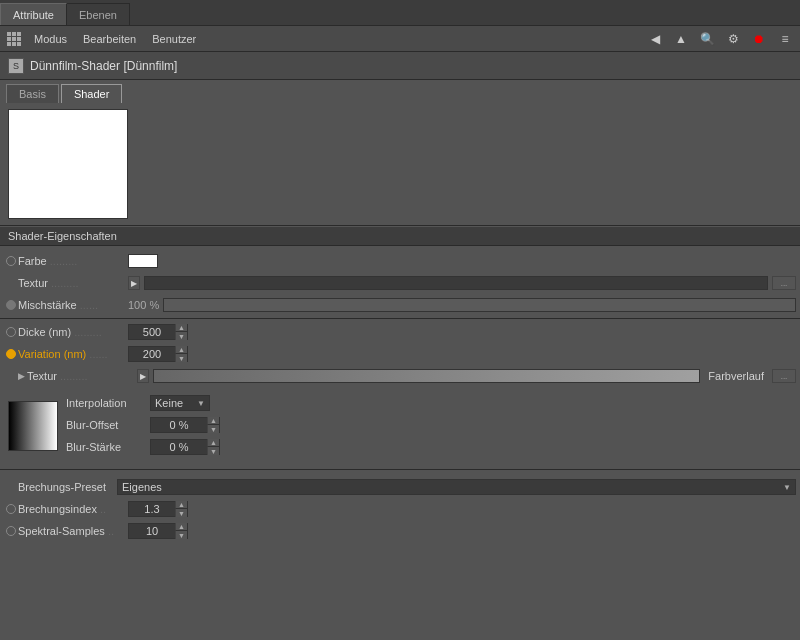 The image size is (800, 640). I want to click on blur-offset-input: 0 % ▲ ▼, so click(185, 425).